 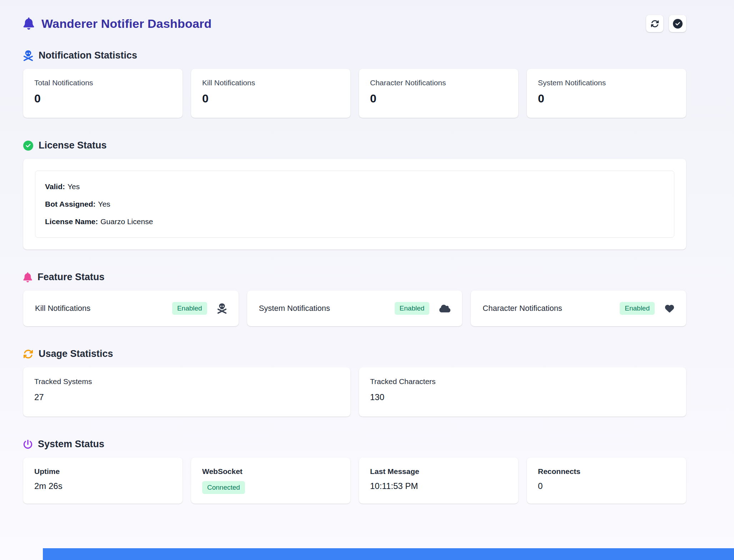 What do you see at coordinates (355, 277) in the screenshot?
I see `section-title-feature-status: Feature Status` at bounding box center [355, 277].